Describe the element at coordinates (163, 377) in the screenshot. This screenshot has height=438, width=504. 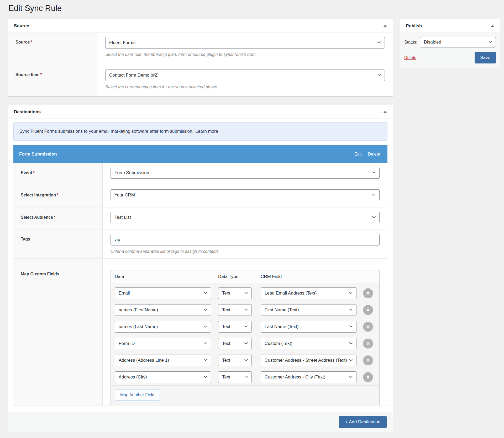
I see `data-select: Address (City)` at that location.